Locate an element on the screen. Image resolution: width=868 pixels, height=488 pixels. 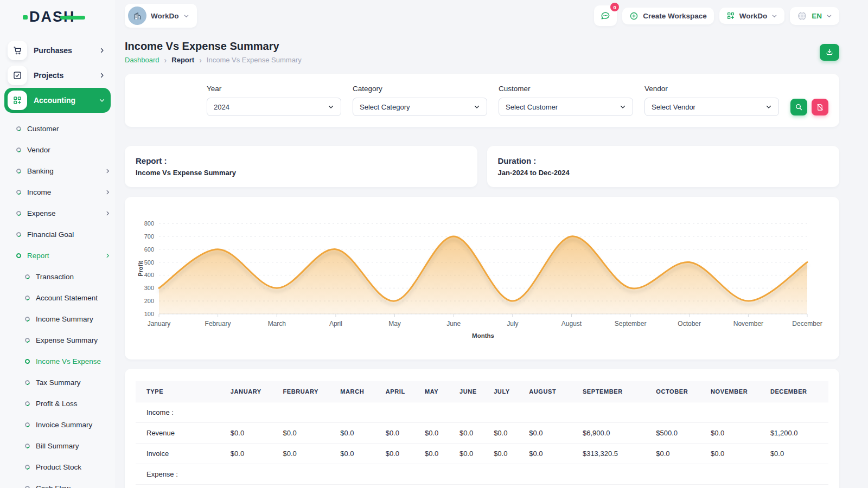
sidebar-item-label: Profit & Loss is located at coordinates (73, 403).